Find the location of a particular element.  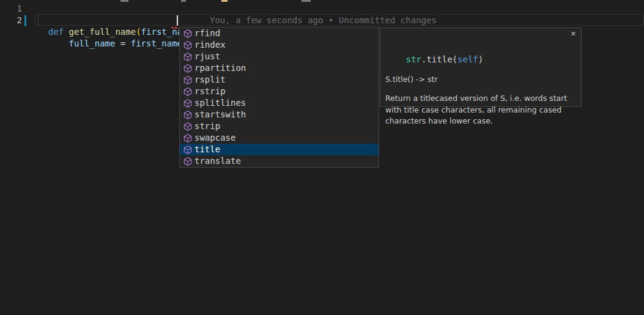

suggest-item: rindex is located at coordinates (279, 45).